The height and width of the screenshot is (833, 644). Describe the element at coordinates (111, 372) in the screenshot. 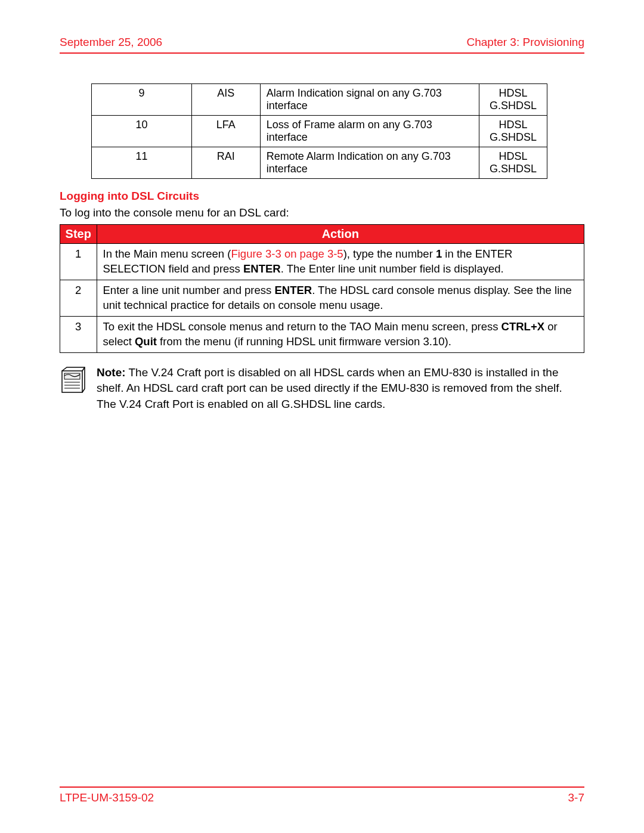

I see `note-label: Note:` at that location.